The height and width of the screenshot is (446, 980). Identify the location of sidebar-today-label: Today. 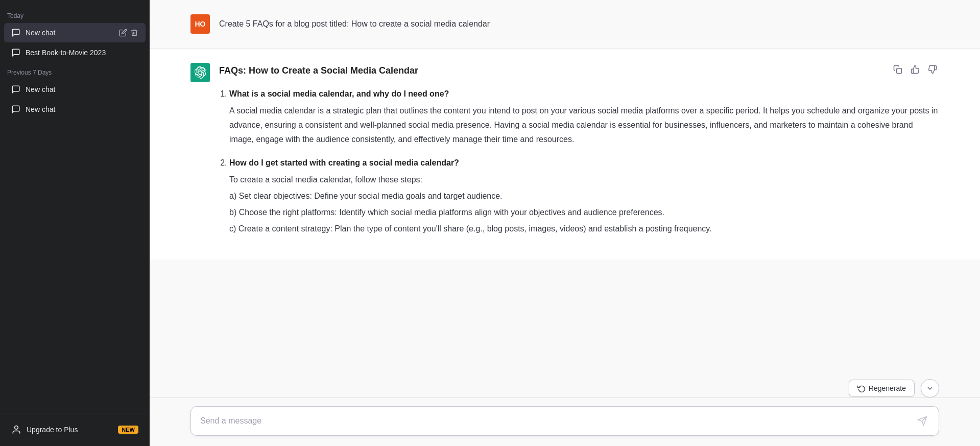
(75, 14).